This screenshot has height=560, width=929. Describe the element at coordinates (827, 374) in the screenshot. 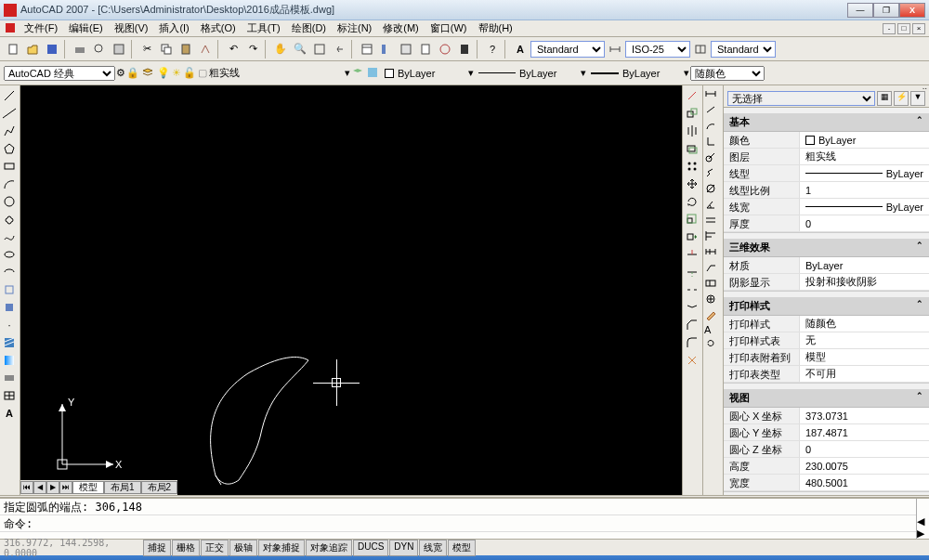

I see `prop-row: 打印表类型不可用` at that location.